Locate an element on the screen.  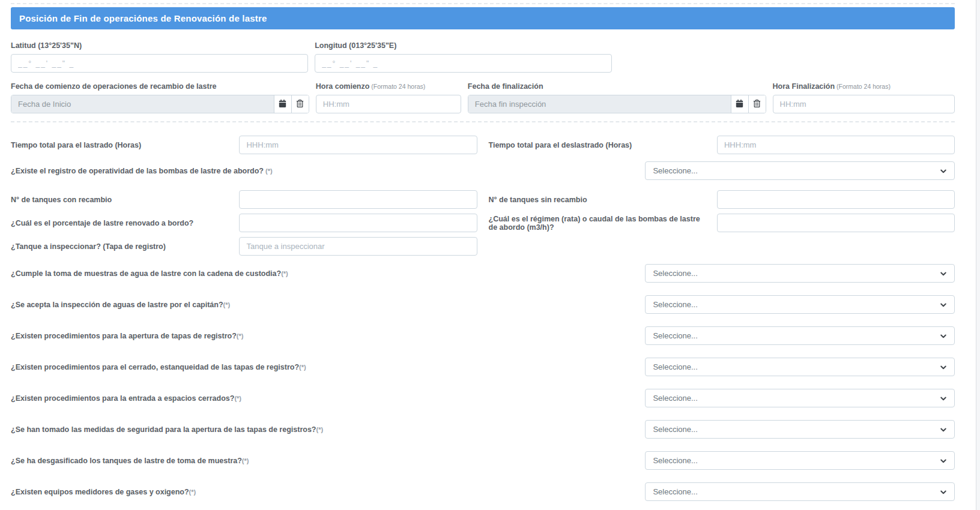
enclosed-spaces-select: Seleccione... is located at coordinates (800, 398).